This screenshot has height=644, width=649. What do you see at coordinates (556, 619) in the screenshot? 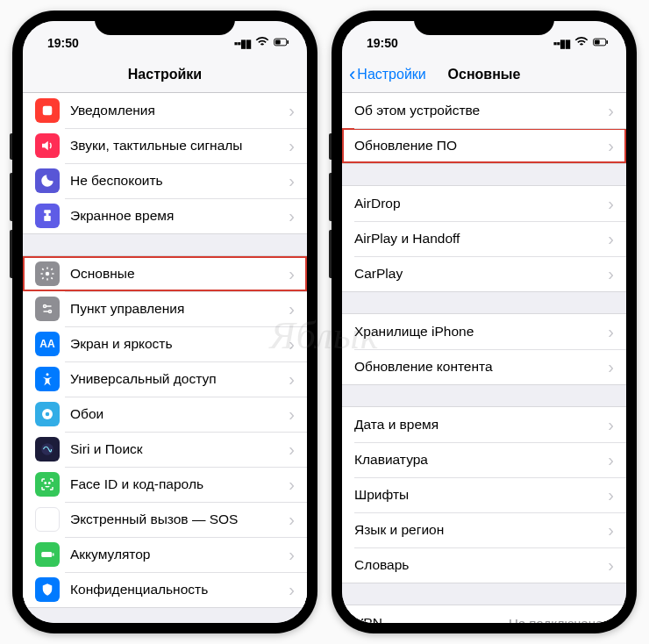
I see `row-detail: Не подключено` at bounding box center [556, 619].